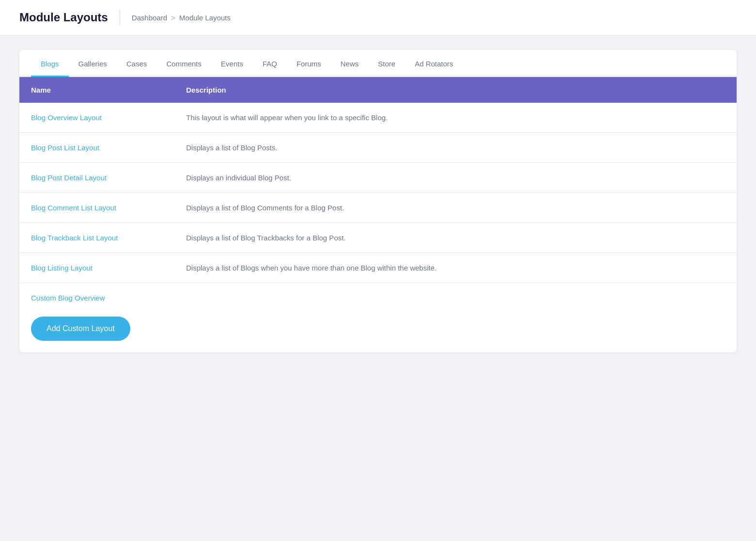 Image resolution: width=756 pixels, height=541 pixels. What do you see at coordinates (64, 17) in the screenshot?
I see `page-title: Module Layouts` at bounding box center [64, 17].